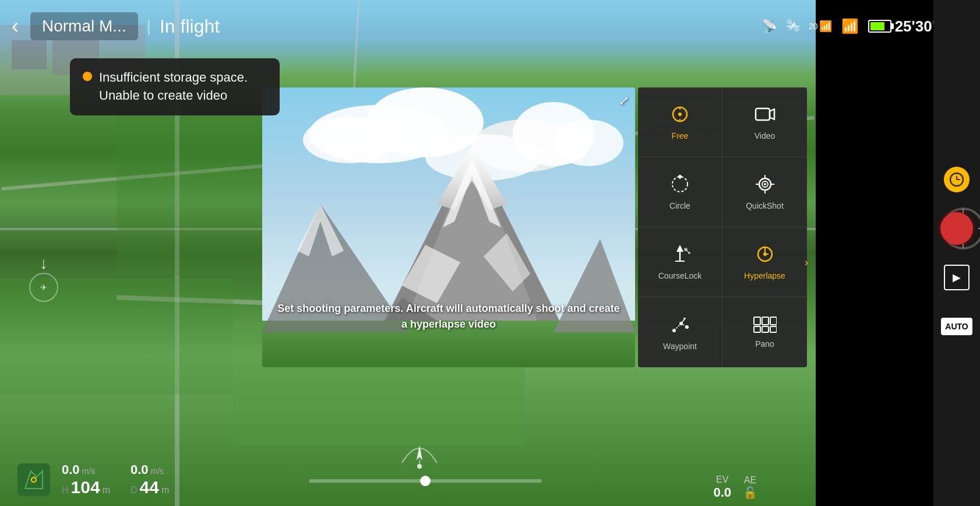  I want to click on ev-value: 0.0, so click(722, 493).